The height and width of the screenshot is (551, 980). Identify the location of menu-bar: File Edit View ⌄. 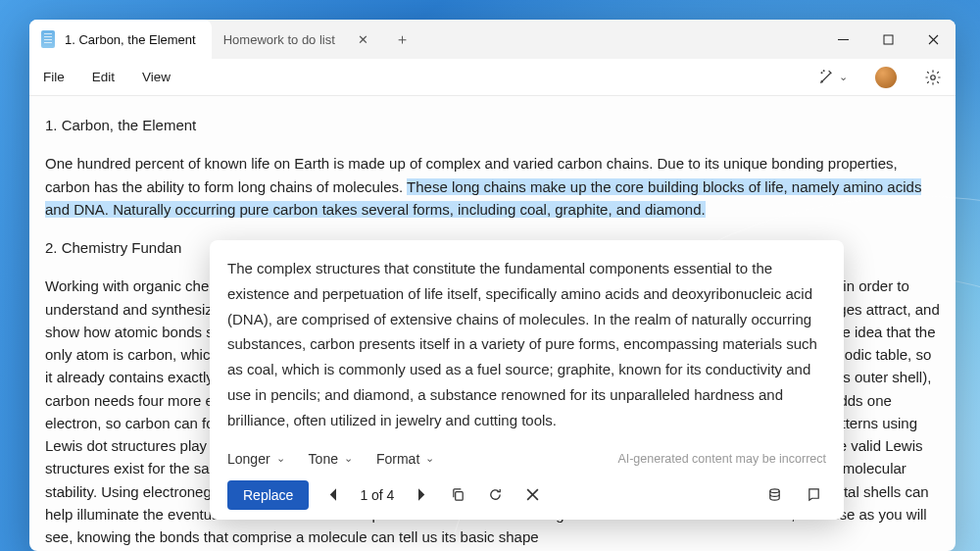
(492, 77).